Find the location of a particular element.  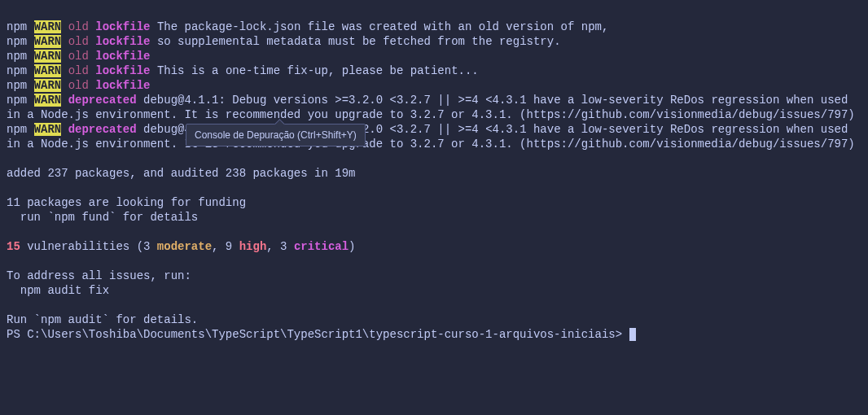

audit-line: Run `npm audit` for details. is located at coordinates (103, 320).